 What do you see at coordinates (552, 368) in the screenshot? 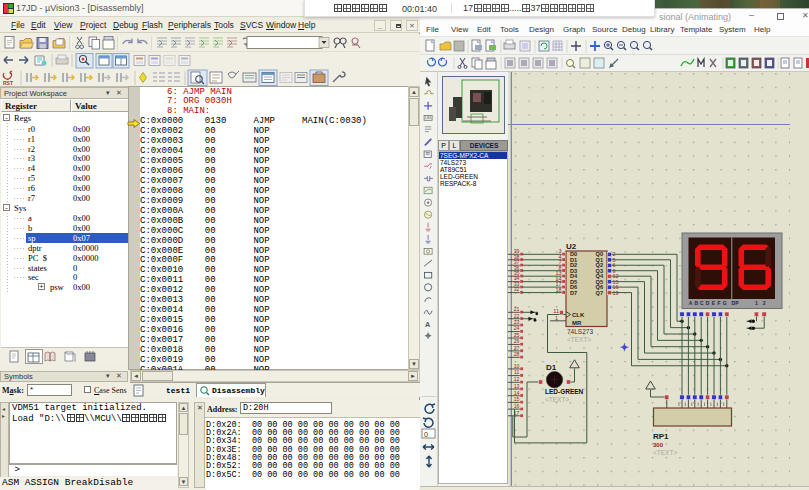
I see `svg-text: D1` at bounding box center [552, 368].